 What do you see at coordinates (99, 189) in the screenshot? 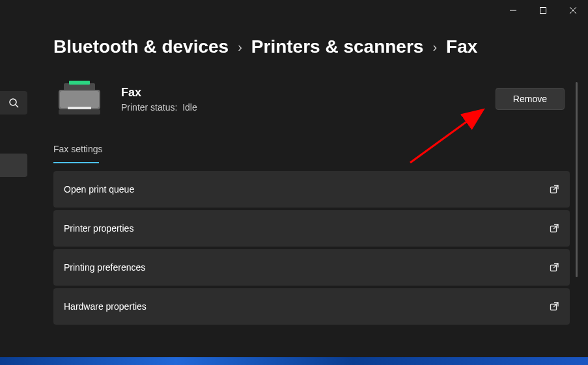
I see `setting-label: Open print queue` at bounding box center [99, 189].